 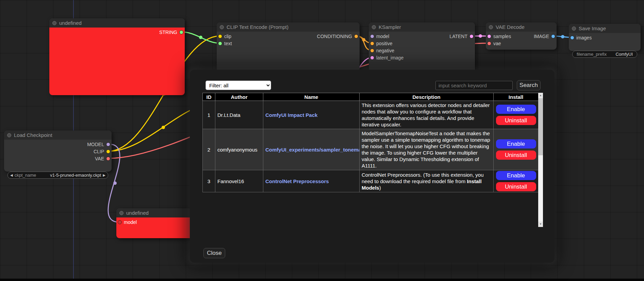 What do you see at coordinates (541, 224) in the screenshot?
I see `scrollbar-down-icon: ▼` at bounding box center [541, 224].